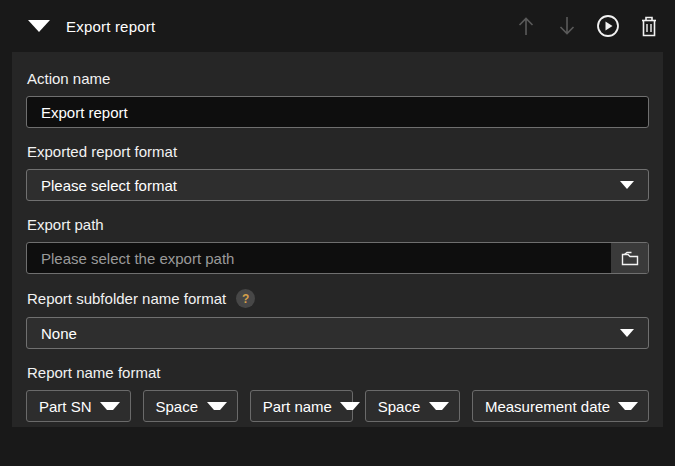 The image size is (675, 466). What do you see at coordinates (630, 258) in the screenshot?
I see `browse-path-button` at bounding box center [630, 258].